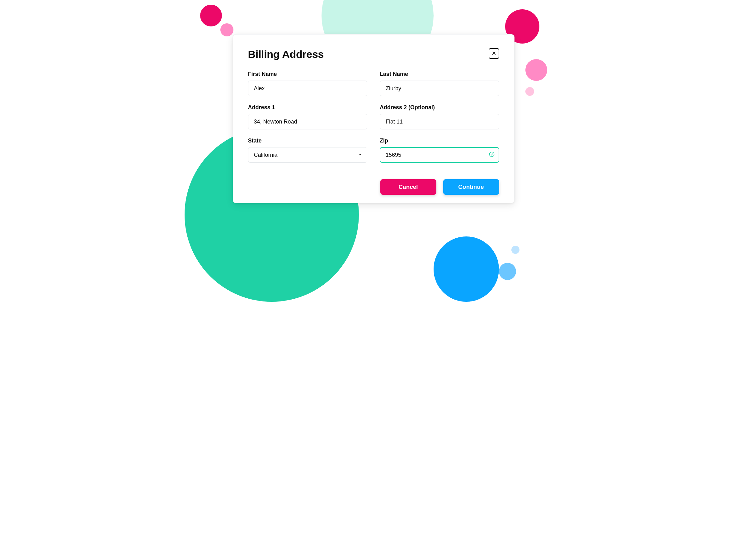 This screenshot has height=560, width=747. I want to click on label-last-name: Last Name, so click(439, 74).